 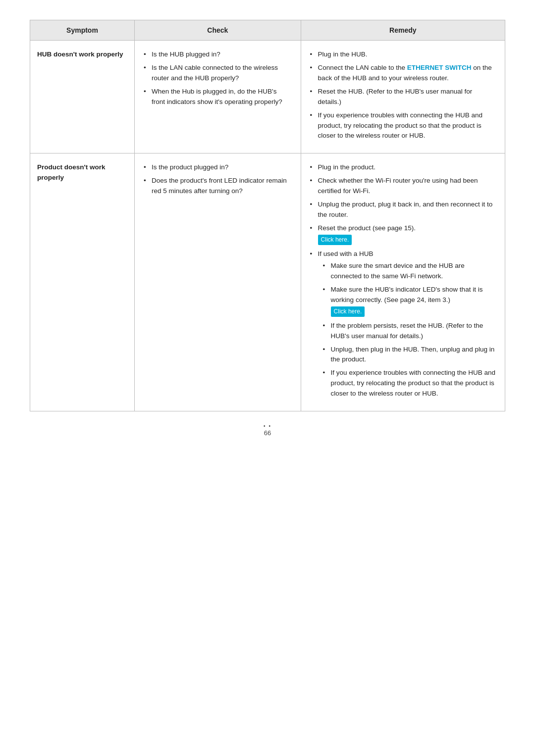 What do you see at coordinates (218, 179) in the screenshot?
I see `check-list: Is the product plugged in? Does the prod…` at bounding box center [218, 179].